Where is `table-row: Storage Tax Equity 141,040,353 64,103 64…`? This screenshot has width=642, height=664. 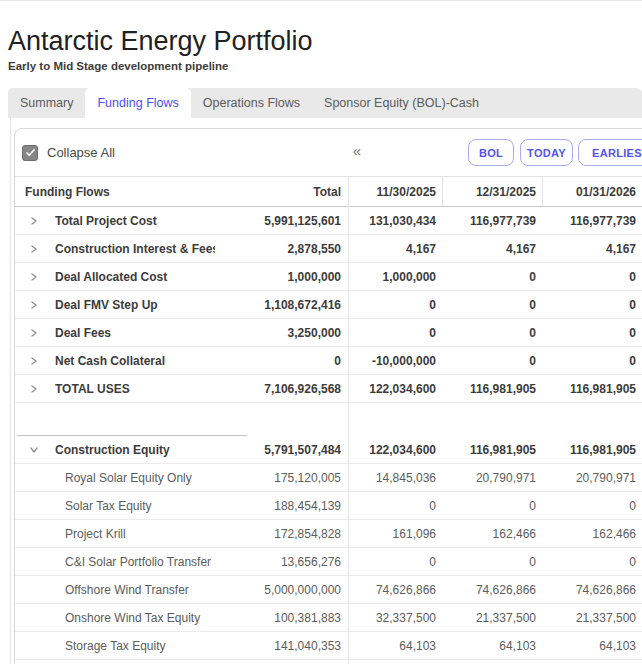
table-row: Storage Tax Equity 141,040,353 64,103 64… is located at coordinates (328, 646).